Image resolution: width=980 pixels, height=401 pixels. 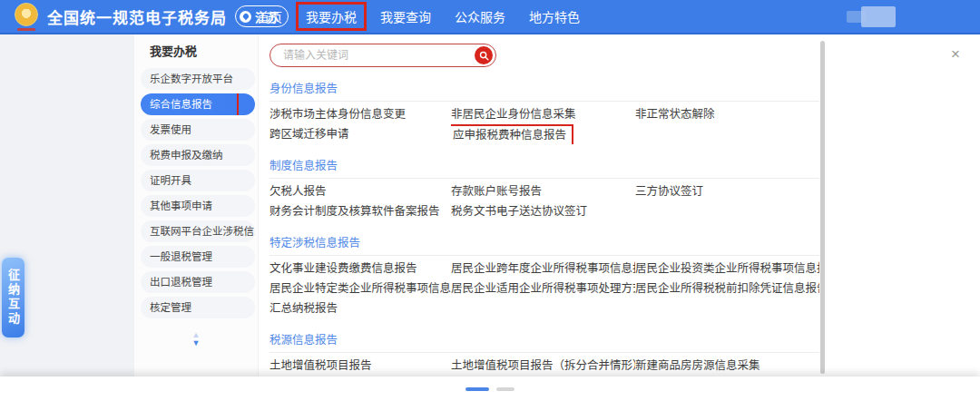 I want to click on service-link: 文化事业建设费缴费信息报告, so click(x=360, y=269).